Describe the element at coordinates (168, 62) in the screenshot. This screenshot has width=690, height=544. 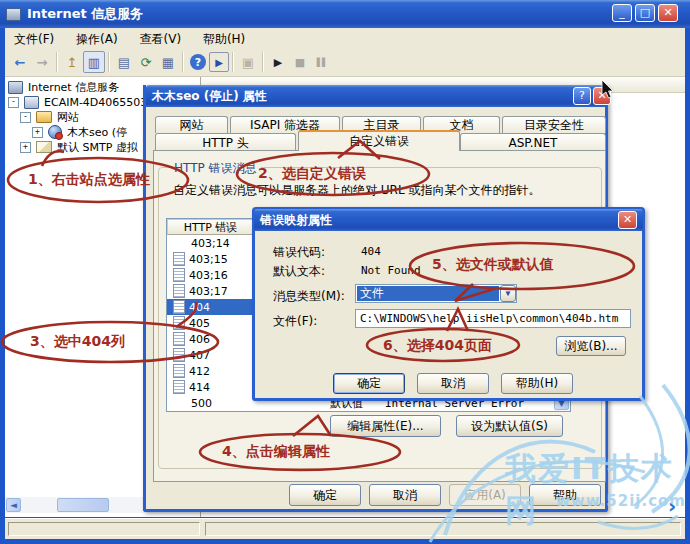
I see `export-list-icon: ▦` at that location.